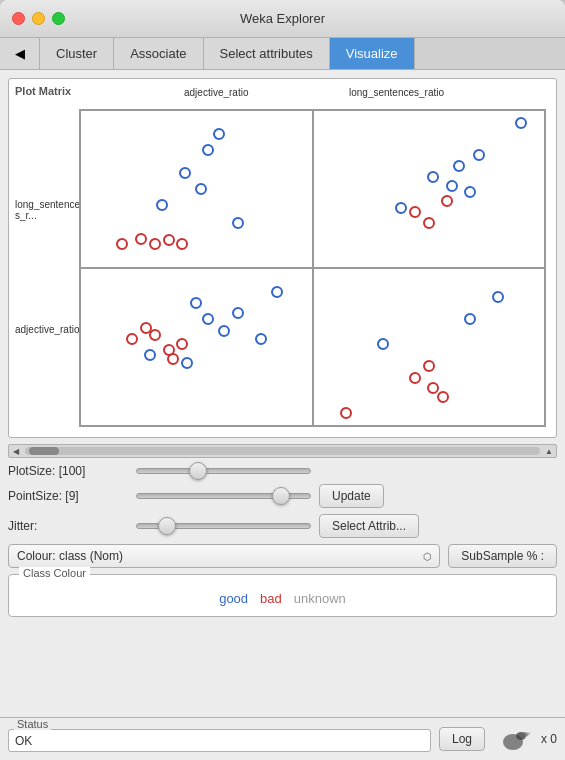 This screenshot has width=565, height=760. Describe the element at coordinates (32, 724) in the screenshot. I see `status-label: Status` at that location.